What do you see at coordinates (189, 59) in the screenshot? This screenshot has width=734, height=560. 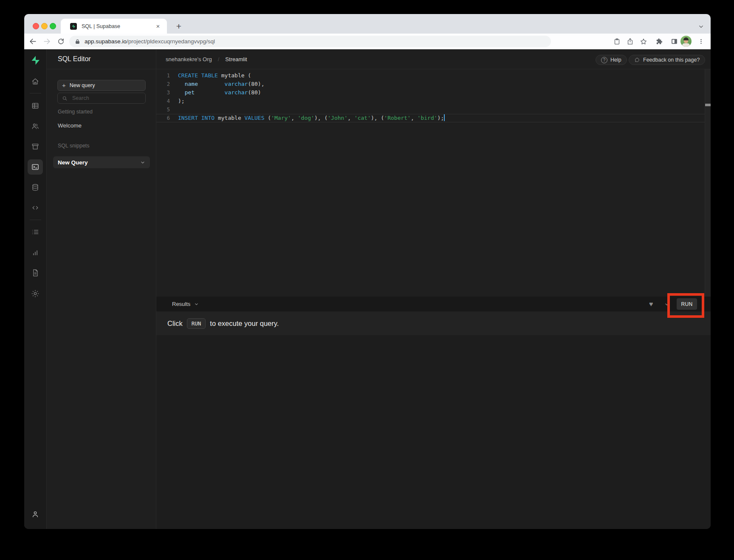 I see `breadcrumb-org: snehankekre's Org` at bounding box center [189, 59].